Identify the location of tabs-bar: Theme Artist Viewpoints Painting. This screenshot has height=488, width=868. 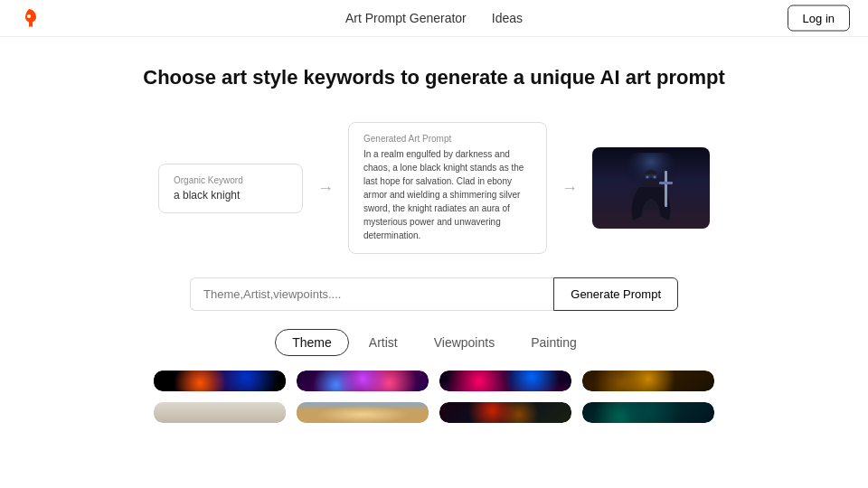
(434, 343).